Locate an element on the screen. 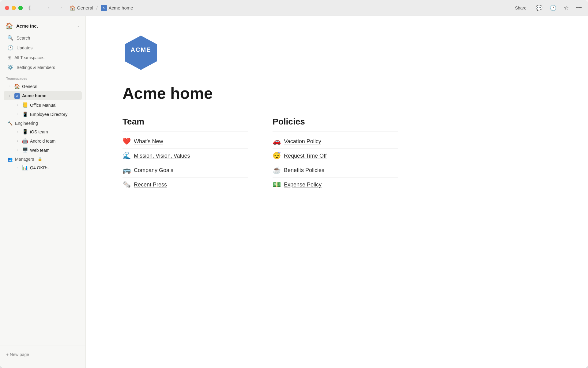 The image size is (588, 368). grid-icon: ⊞ is located at coordinates (9, 58).